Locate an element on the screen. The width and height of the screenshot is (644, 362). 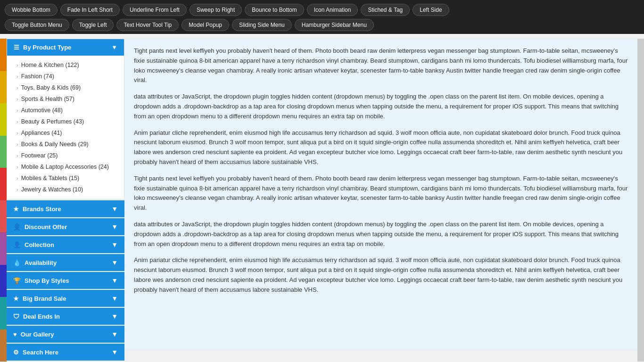
nav-button: Model Popup is located at coordinates (206, 25).